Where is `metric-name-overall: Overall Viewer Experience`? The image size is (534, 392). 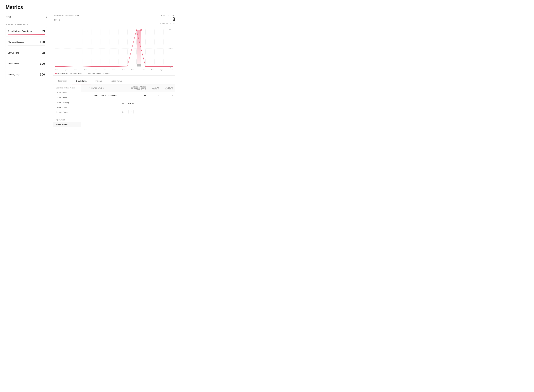
metric-name-overall: Overall Viewer Experience is located at coordinates (20, 31).